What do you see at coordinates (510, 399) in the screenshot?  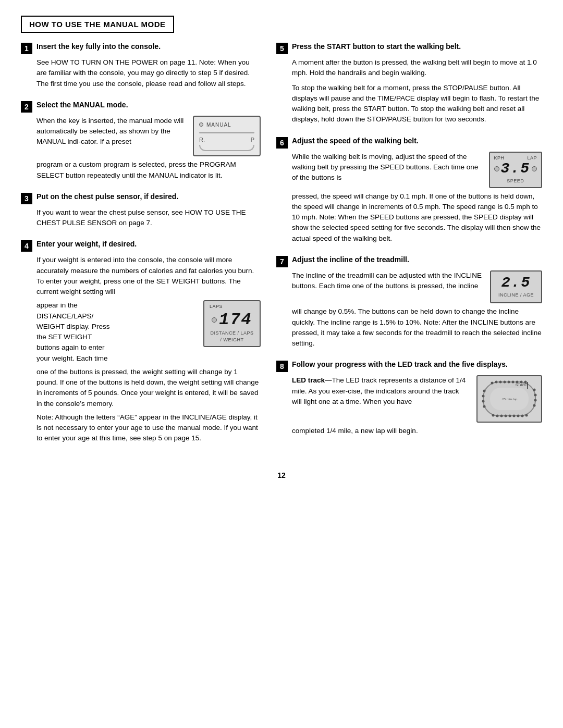 I see `lap-label: .25 mile lap` at bounding box center [510, 399].